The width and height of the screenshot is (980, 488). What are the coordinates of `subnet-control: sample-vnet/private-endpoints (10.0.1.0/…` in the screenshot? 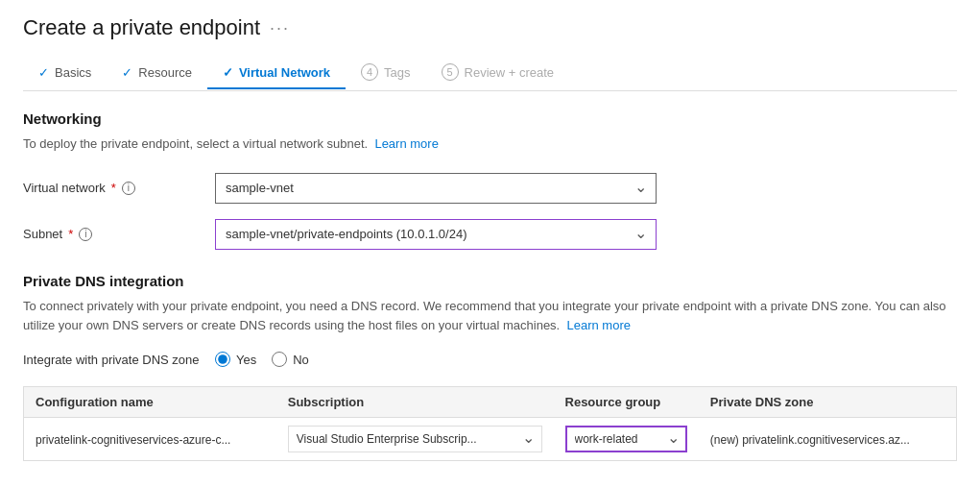 It's located at (436, 234).